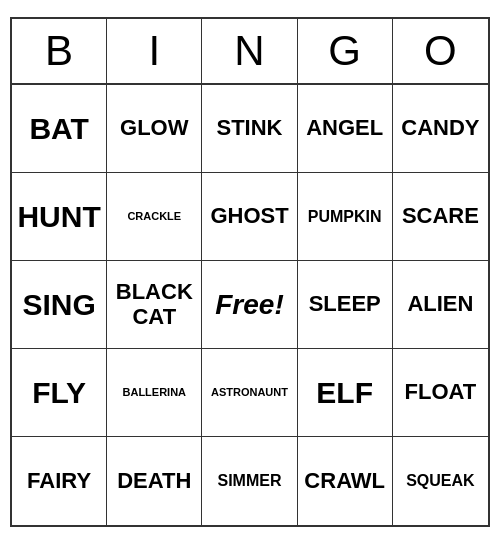  What do you see at coordinates (154, 217) in the screenshot?
I see `bingo-cell: CRACKLE` at bounding box center [154, 217].